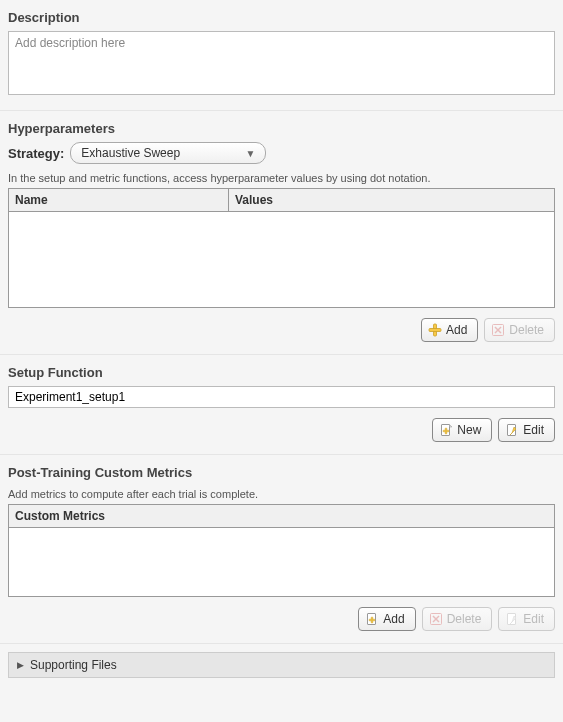 This screenshot has width=563, height=722. Describe the element at coordinates (250, 154) in the screenshot. I see `chevron-down-icon: ▼` at that location.